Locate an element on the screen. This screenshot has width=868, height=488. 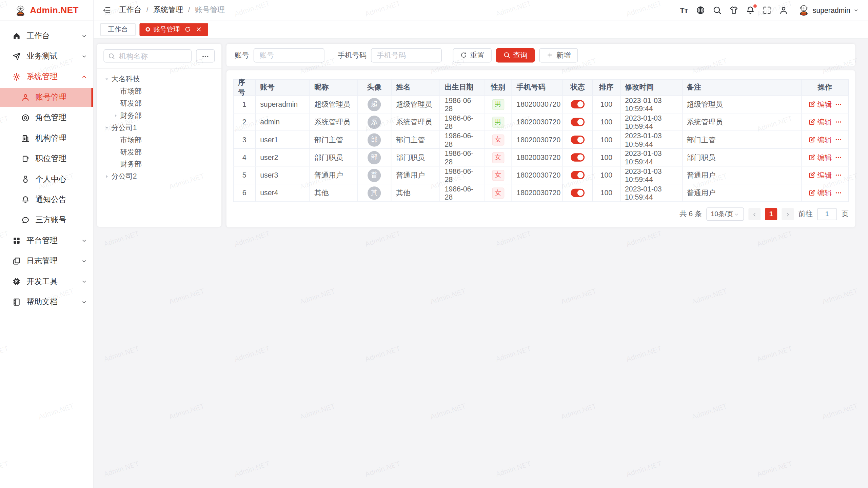
sidebar-item-label: 通知公告 is located at coordinates (61, 200).